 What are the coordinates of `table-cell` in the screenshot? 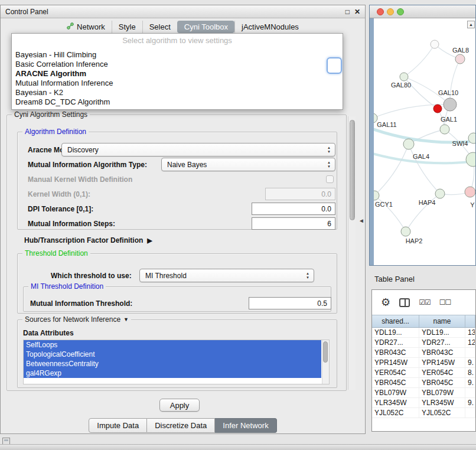 It's located at (470, 393).